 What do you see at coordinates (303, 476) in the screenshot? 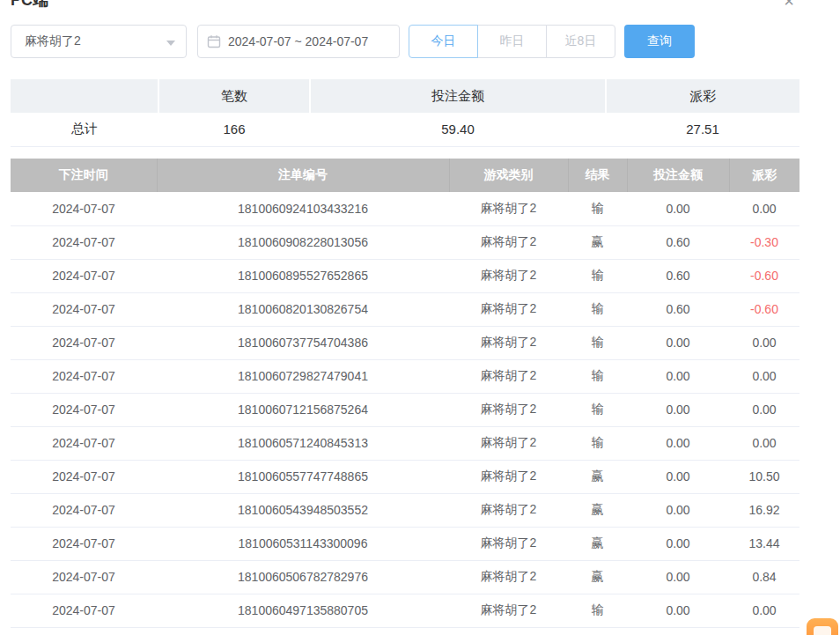
I see `order-id-cell: 1810060557747748865` at bounding box center [303, 476].